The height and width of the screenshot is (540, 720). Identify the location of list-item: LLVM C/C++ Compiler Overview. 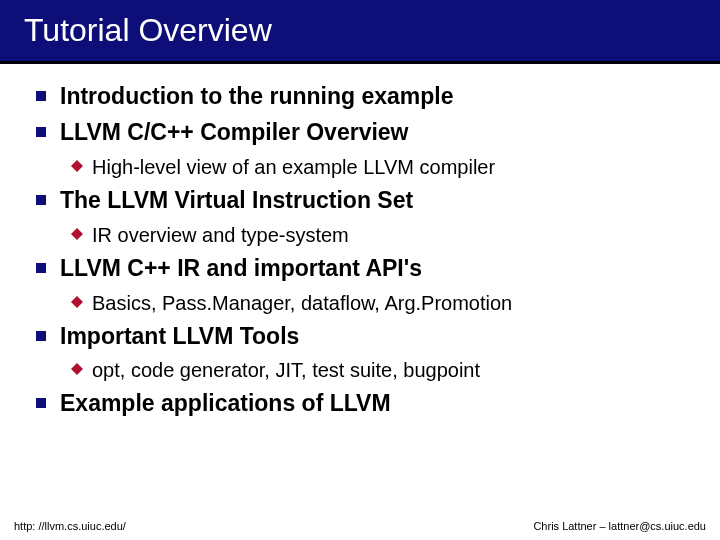
(364, 133).